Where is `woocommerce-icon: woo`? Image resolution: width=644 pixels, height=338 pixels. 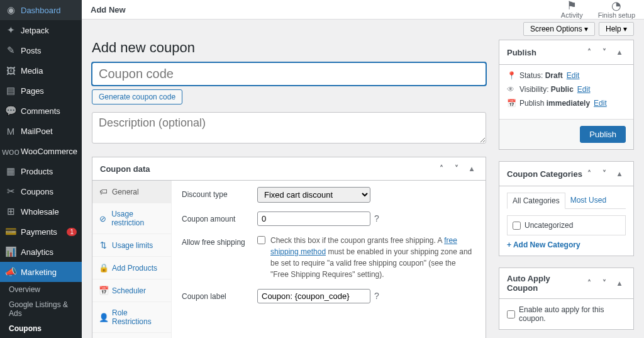 woocommerce-icon: woo is located at coordinates (11, 151).